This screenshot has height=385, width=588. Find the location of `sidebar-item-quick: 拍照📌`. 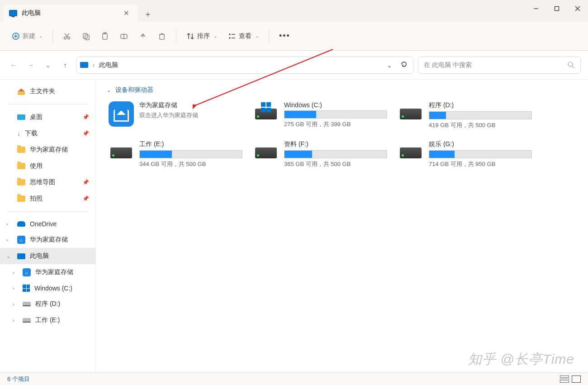

sidebar-item-quick: 拍照📌 is located at coordinates (48, 199).